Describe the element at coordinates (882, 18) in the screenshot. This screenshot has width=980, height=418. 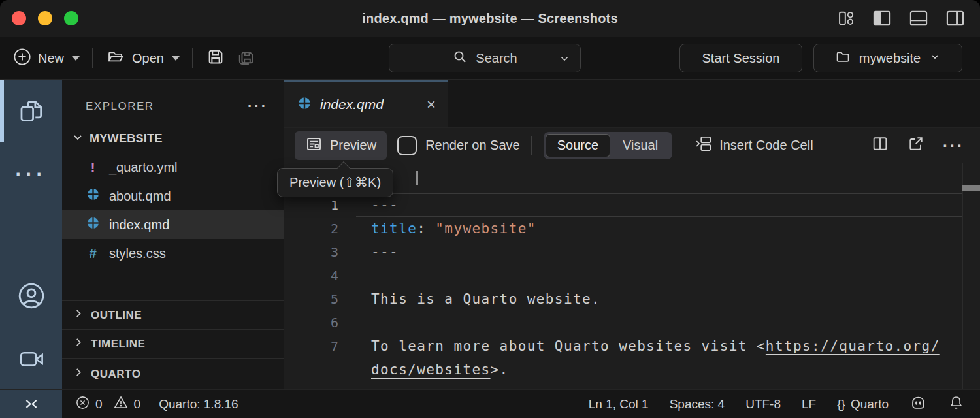
I see `toggle-left-panel-icon` at that location.